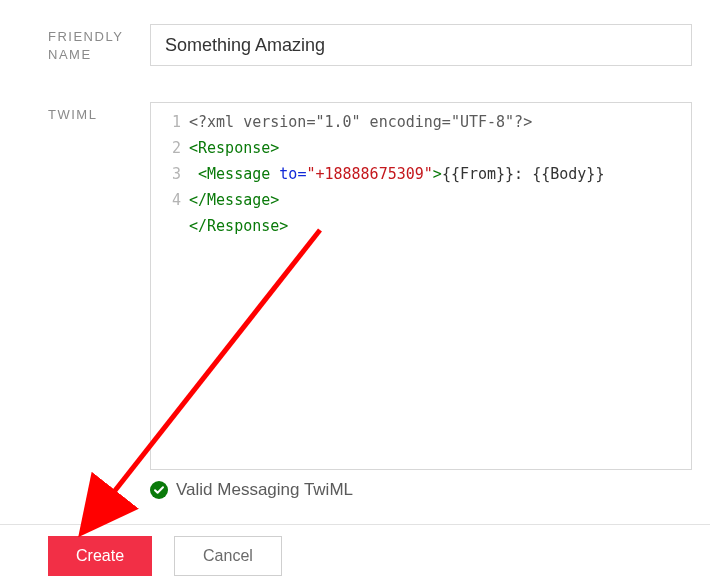  Describe the element at coordinates (166, 174) in the screenshot. I see `gutter-line: 3` at that location.